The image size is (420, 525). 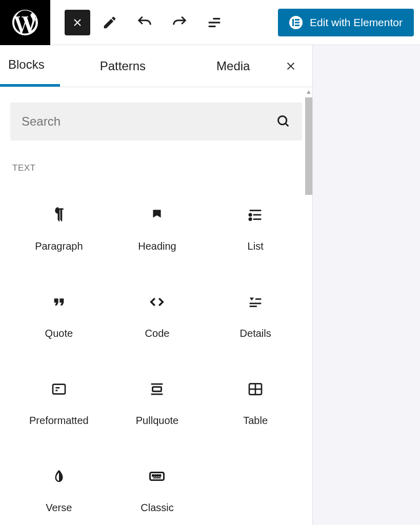 What do you see at coordinates (110, 23) in the screenshot?
I see `edit-icon` at bounding box center [110, 23].